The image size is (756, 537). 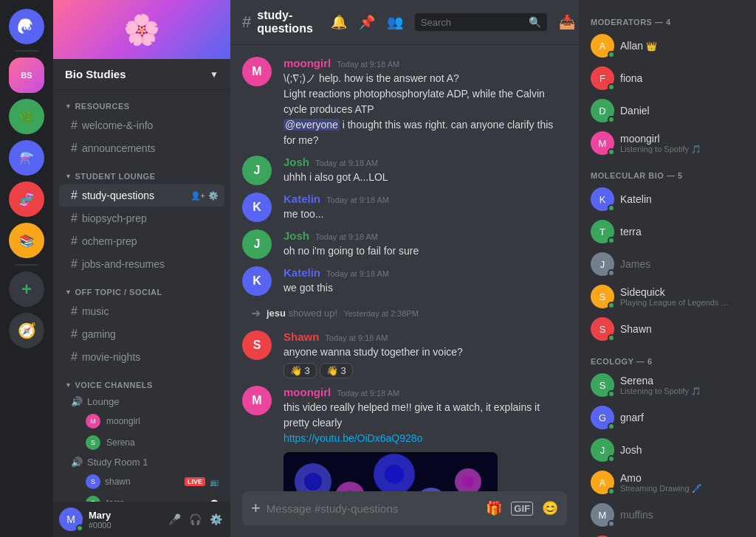 What do you see at coordinates (667, 232) in the screenshot?
I see `member-terra: T terra` at bounding box center [667, 232].